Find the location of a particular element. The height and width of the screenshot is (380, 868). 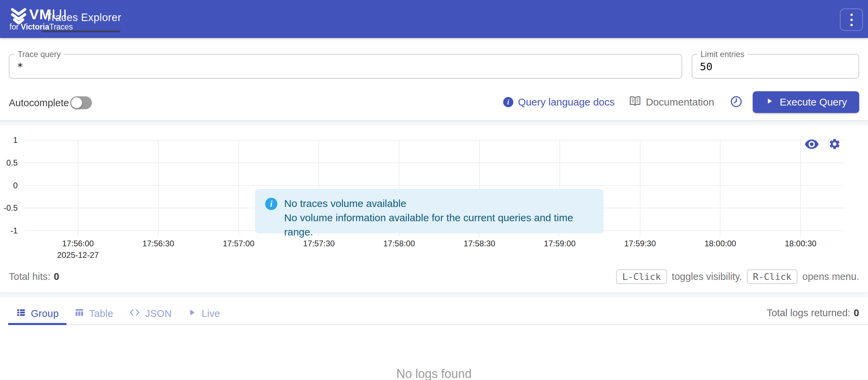

query-language-docs-label: Query language docs is located at coordinates (566, 102).